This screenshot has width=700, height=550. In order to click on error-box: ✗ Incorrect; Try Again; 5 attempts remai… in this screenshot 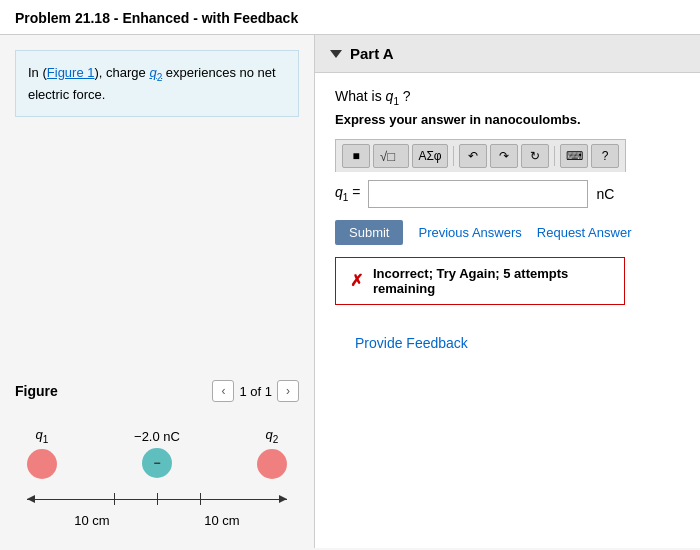, I will do `click(480, 281)`.